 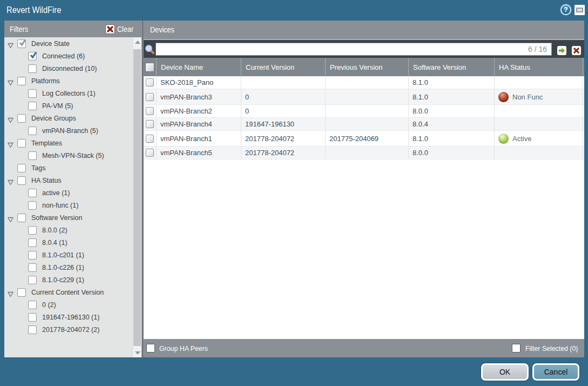 I want to click on column-header-previous-version: Previous Version, so click(x=367, y=67).